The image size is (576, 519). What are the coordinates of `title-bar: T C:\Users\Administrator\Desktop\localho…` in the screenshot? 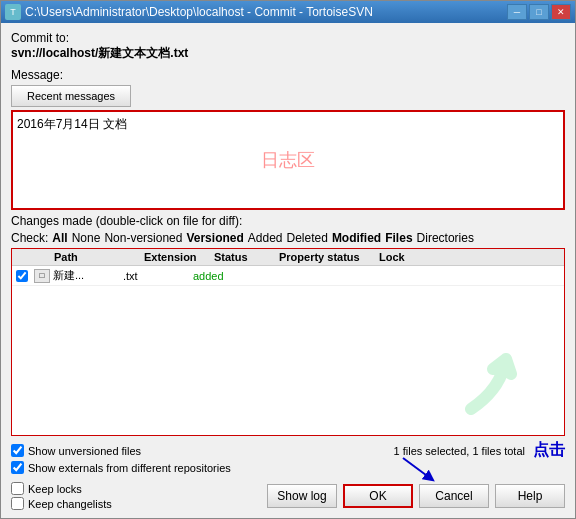 It's located at (288, 12).